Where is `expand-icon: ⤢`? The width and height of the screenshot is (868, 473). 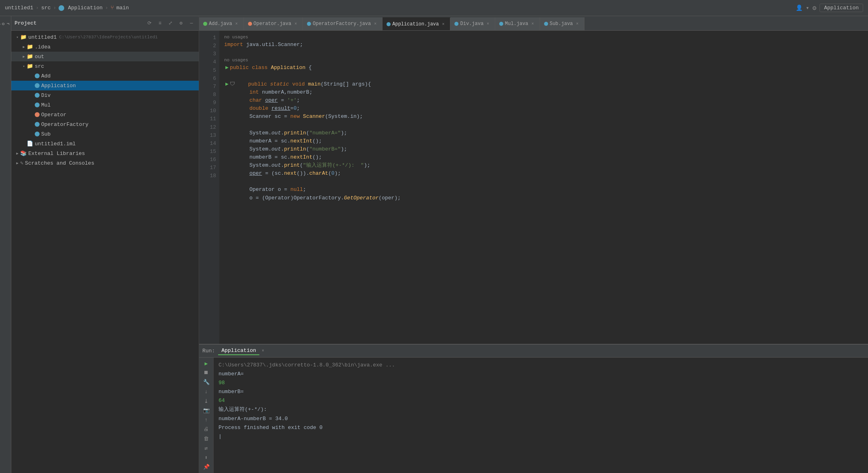
expand-icon: ⤢ is located at coordinates (170, 23).